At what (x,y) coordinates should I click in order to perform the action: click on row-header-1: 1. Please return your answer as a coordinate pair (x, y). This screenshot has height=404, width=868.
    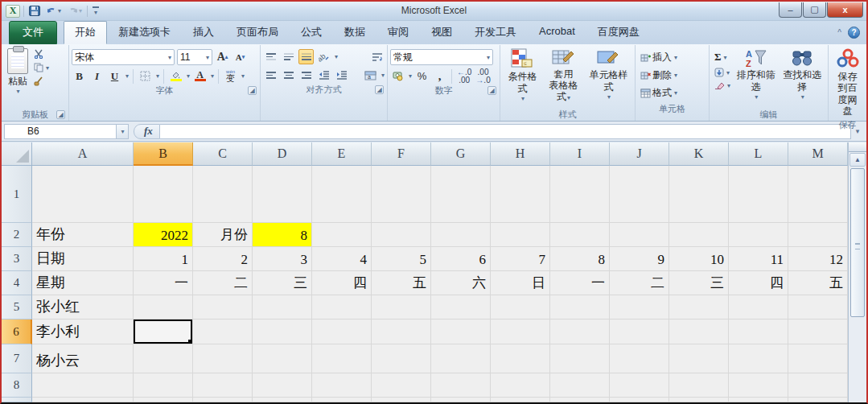
    Looking at the image, I should click on (17, 195).